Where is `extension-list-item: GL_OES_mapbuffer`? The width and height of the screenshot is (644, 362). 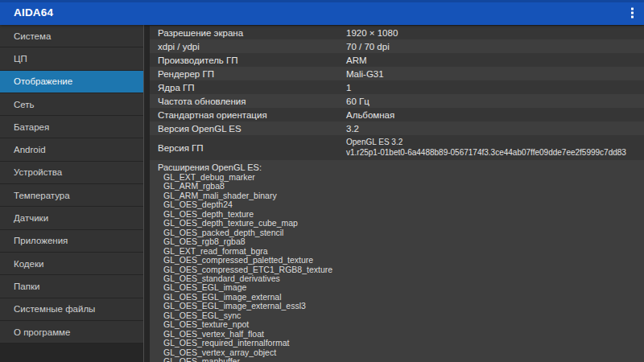 extension-list-item: GL_OES_mapbuffer is located at coordinates (404, 360).